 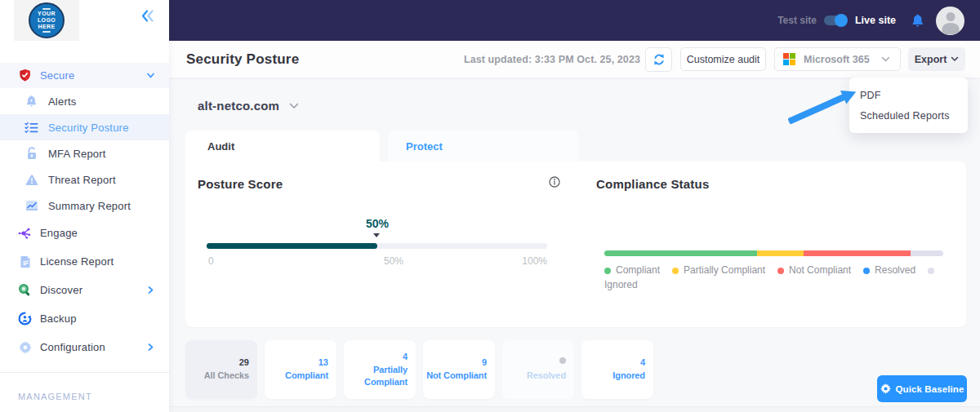 What do you see at coordinates (248, 106) in the screenshot?
I see `domain-selector: alt-netco.com` at bounding box center [248, 106].